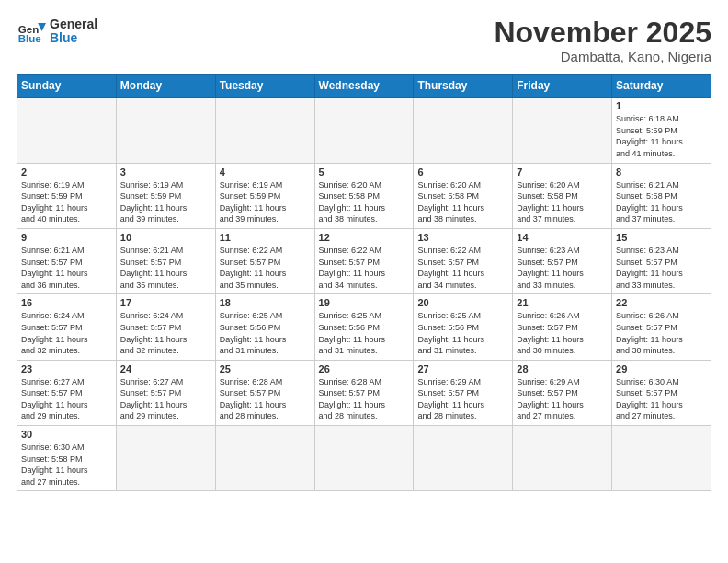 Image resolution: width=728 pixels, height=563 pixels. Describe the element at coordinates (563, 303) in the screenshot. I see `day-number: 21` at that location.